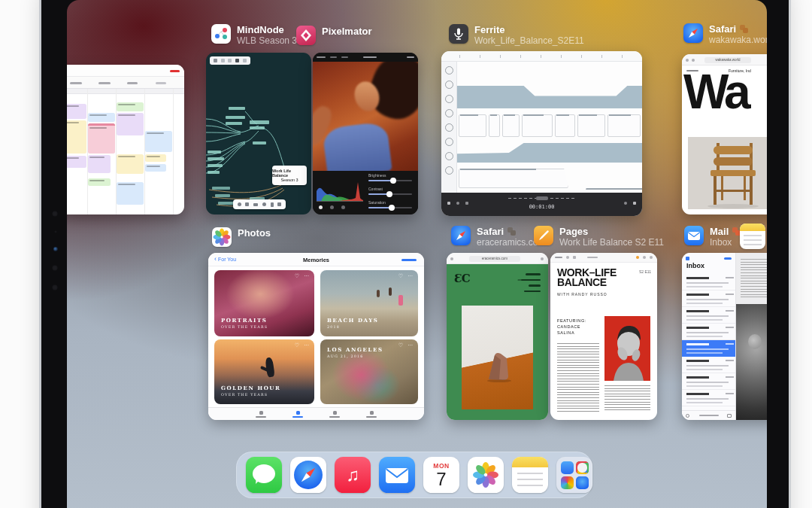 The image size is (812, 508). What do you see at coordinates (498, 336) in the screenshot?
I see `app-card-safari-eraceramics: eraceramics.com ƐC` at bounding box center [498, 336].